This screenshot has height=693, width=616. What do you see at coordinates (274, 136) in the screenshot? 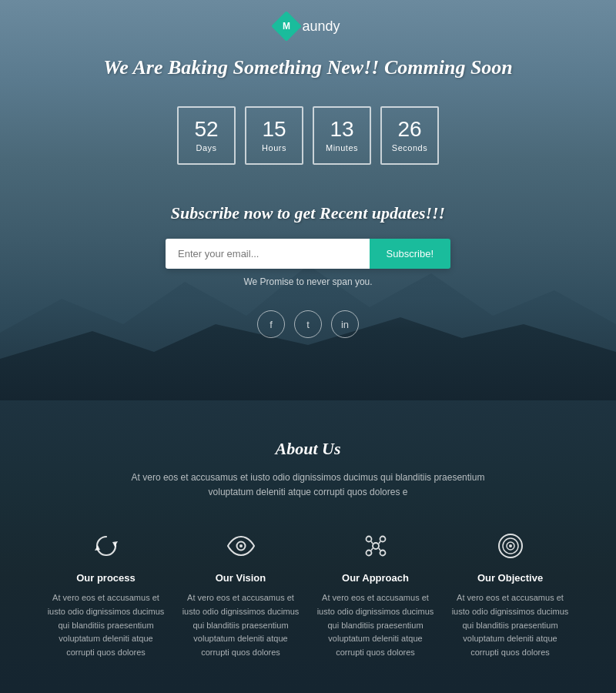
I see `countdown-hours-box: 15 Hours` at bounding box center [274, 136].